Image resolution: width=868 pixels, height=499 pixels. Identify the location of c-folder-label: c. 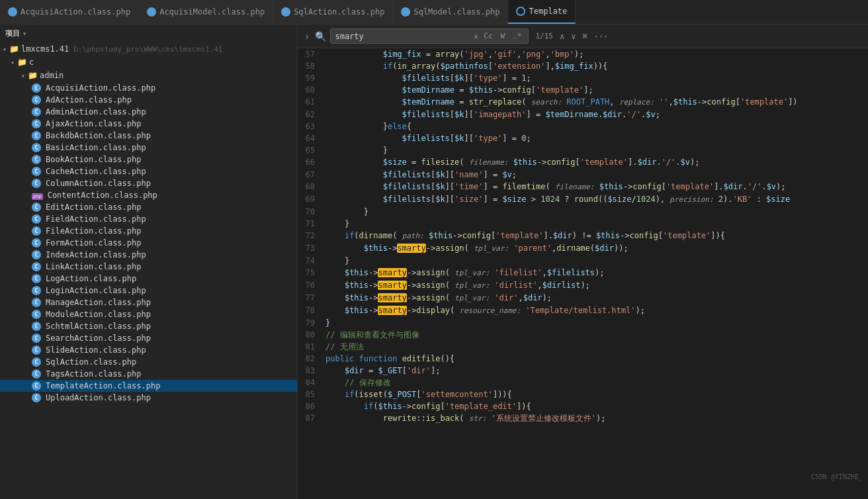
(32, 62).